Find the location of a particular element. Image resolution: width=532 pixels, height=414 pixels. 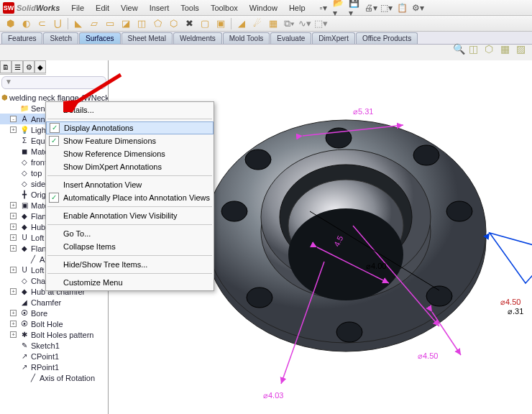

open-icon: 📂▾ is located at coordinates (339, 8).